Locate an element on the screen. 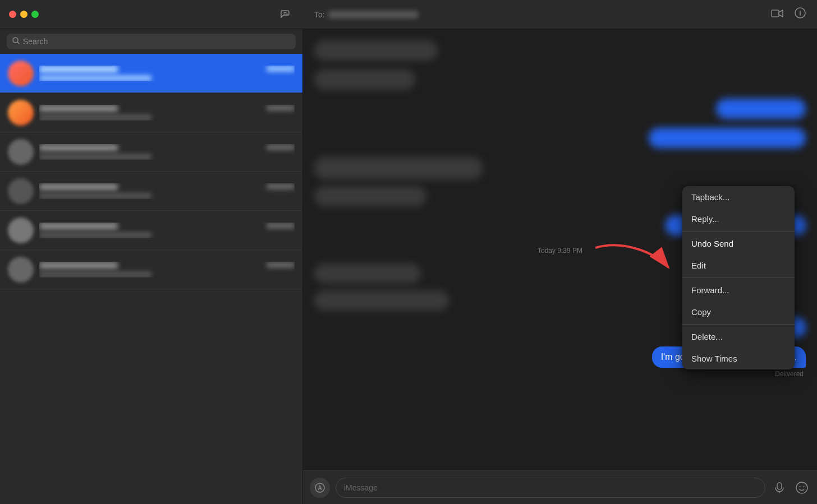 Image resolution: width=817 pixels, height=504 pixels. context-menu-tapback: Tapback... is located at coordinates (738, 197).